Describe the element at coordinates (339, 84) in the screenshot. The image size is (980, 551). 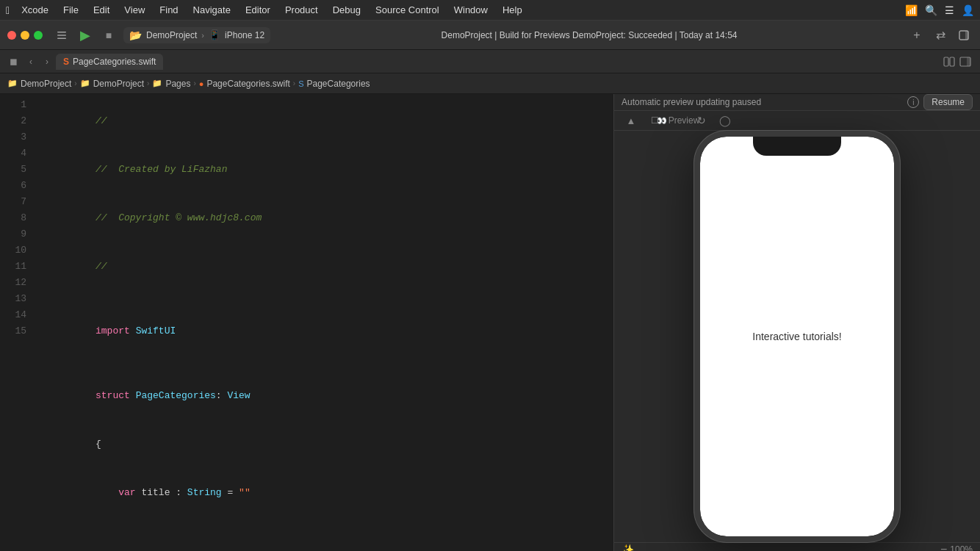
I see `breadcrumb-label-4: PageCategories` at that location.